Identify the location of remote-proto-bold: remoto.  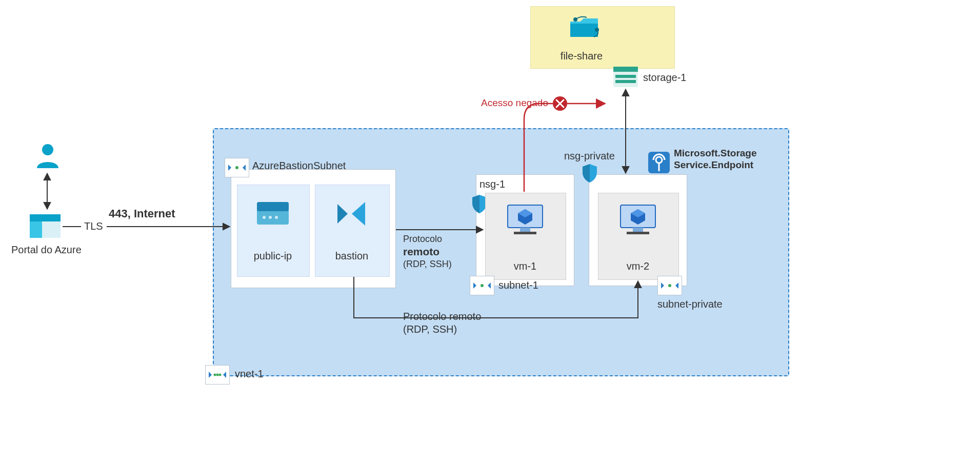
(422, 251).